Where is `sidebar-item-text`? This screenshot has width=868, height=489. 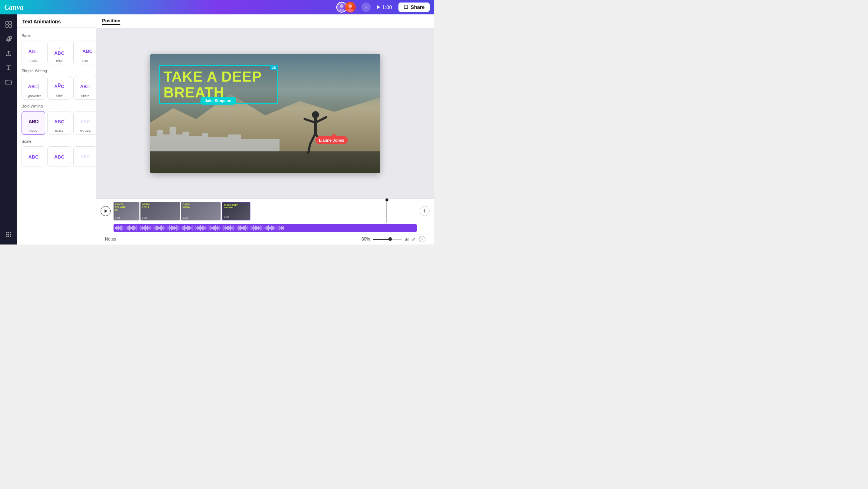
sidebar-item-text is located at coordinates (9, 68).